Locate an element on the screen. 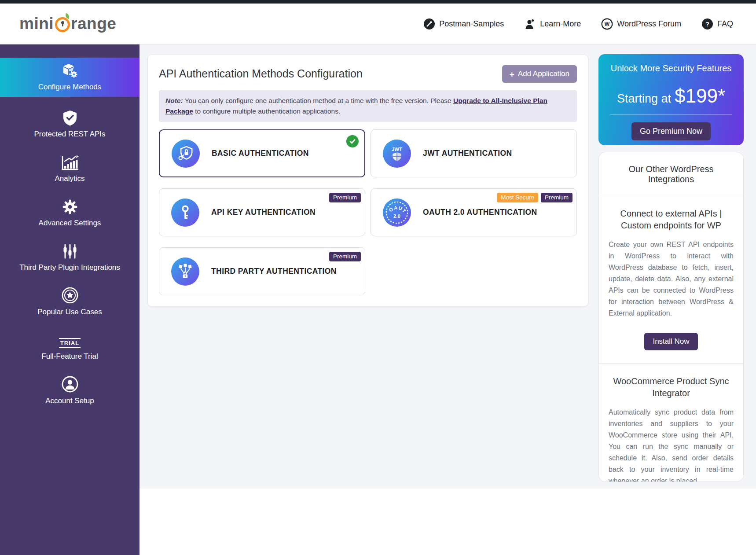  network-hub-icon is located at coordinates (185, 272).